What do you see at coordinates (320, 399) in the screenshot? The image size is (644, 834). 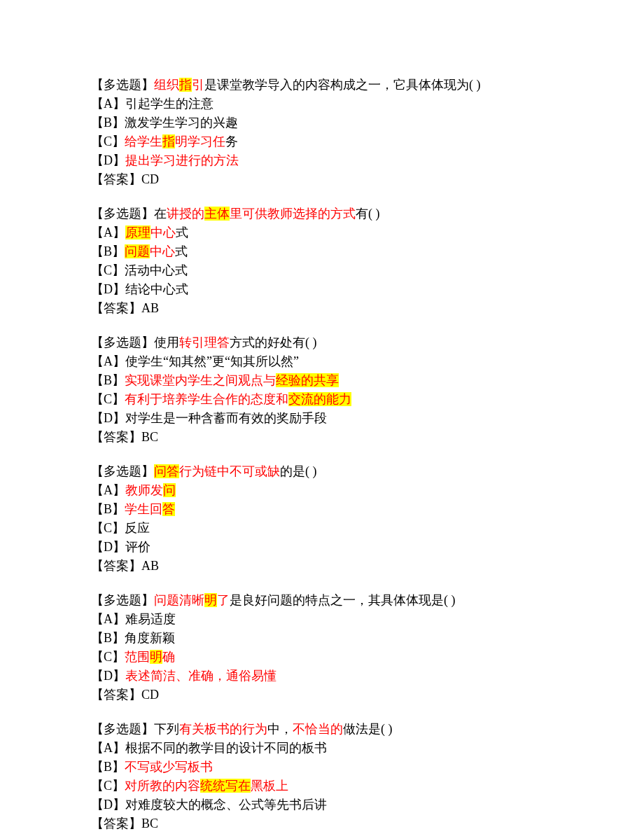 I see `text-segment: 交流的能力` at bounding box center [320, 399].